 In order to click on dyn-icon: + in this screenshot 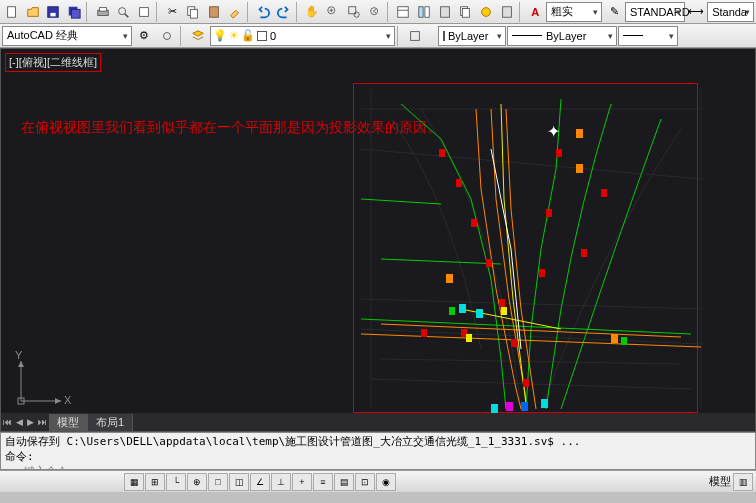, I will do `click(302, 482)`.